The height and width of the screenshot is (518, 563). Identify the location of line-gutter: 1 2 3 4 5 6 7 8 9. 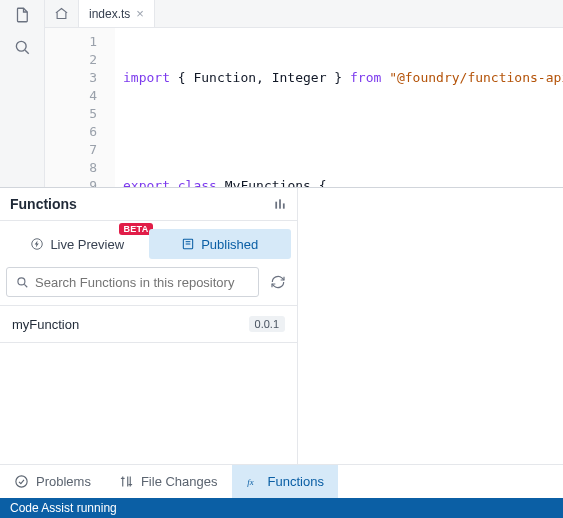
(80, 108).